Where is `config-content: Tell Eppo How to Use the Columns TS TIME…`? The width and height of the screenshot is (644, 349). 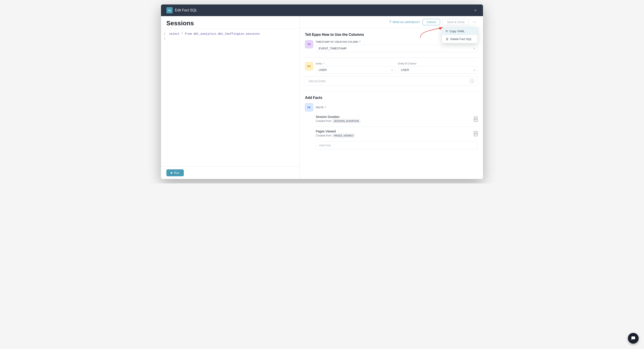
config-content: Tell Eppo How to Use the Columns TS TIME… is located at coordinates (392, 91).